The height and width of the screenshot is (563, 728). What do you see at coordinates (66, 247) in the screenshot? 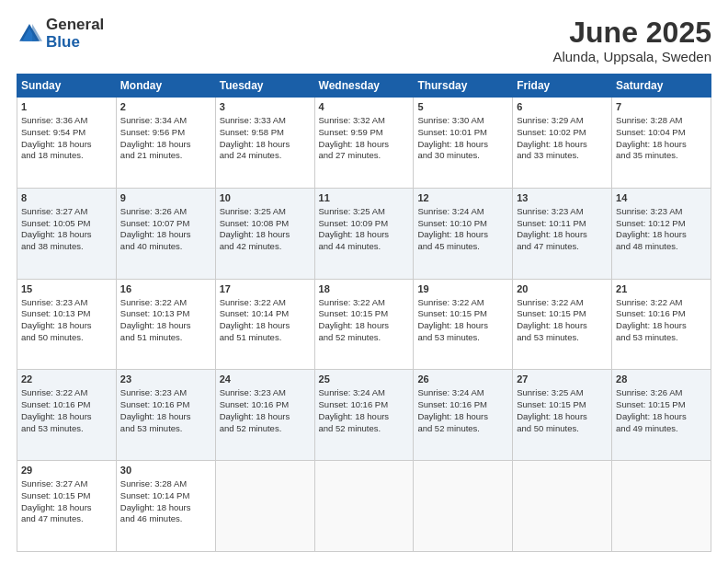
I see `day-info-line: and 38 minutes.` at bounding box center [66, 247].